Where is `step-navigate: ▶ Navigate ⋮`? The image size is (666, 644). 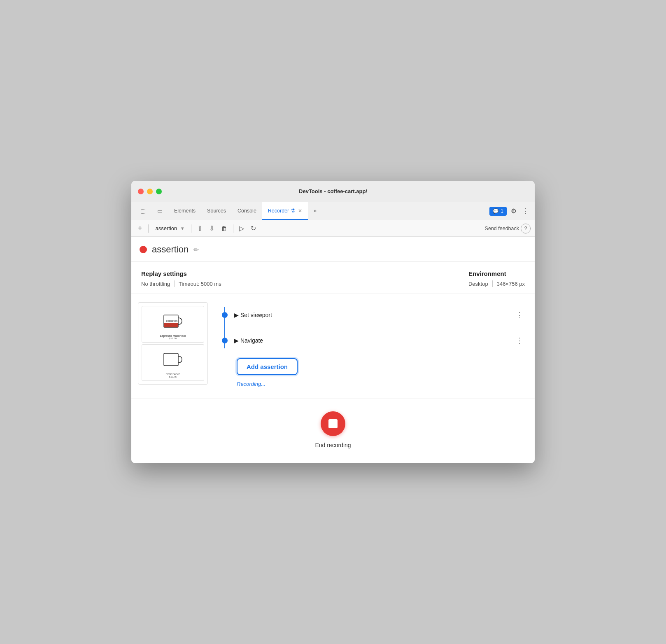
step-navigate: ▶ Navigate ⋮ is located at coordinates (374, 341).